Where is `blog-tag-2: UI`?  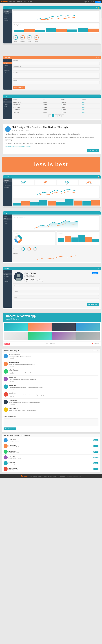
blog-tag-2: UI is located at coordinates (13, 146).